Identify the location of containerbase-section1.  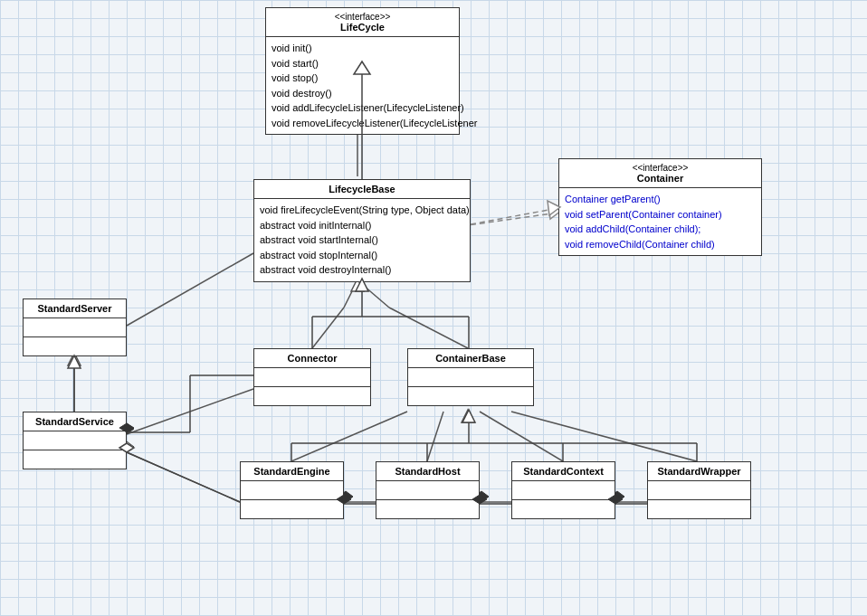
(471, 378).